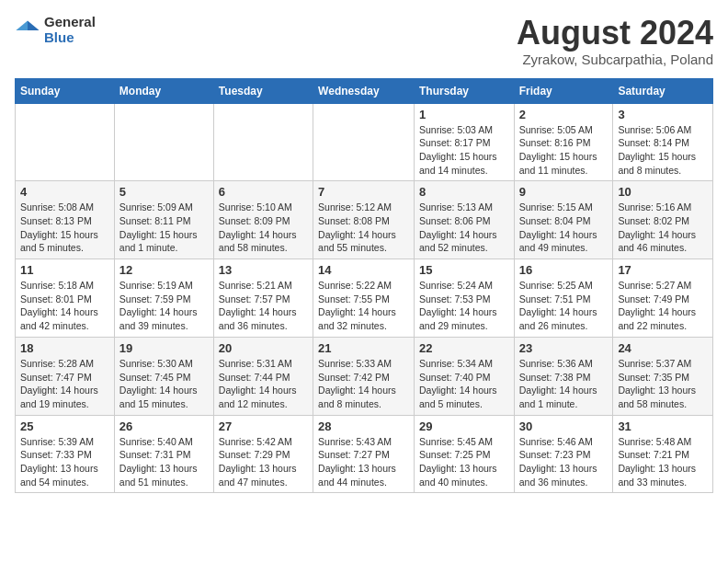 This screenshot has height=563, width=728. I want to click on day-info: Sunrise: 5:25 AM Sunset: 7:51 PM Dayligh…, so click(564, 305).